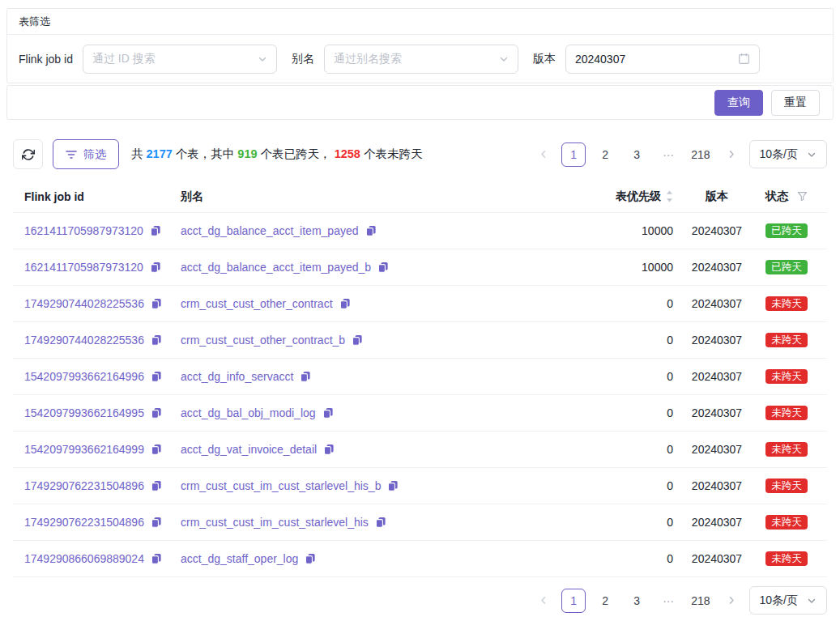 Image resolution: width=840 pixels, height=621 pixels. What do you see at coordinates (795, 103) in the screenshot?
I see `reset-button: 重置` at bounding box center [795, 103].